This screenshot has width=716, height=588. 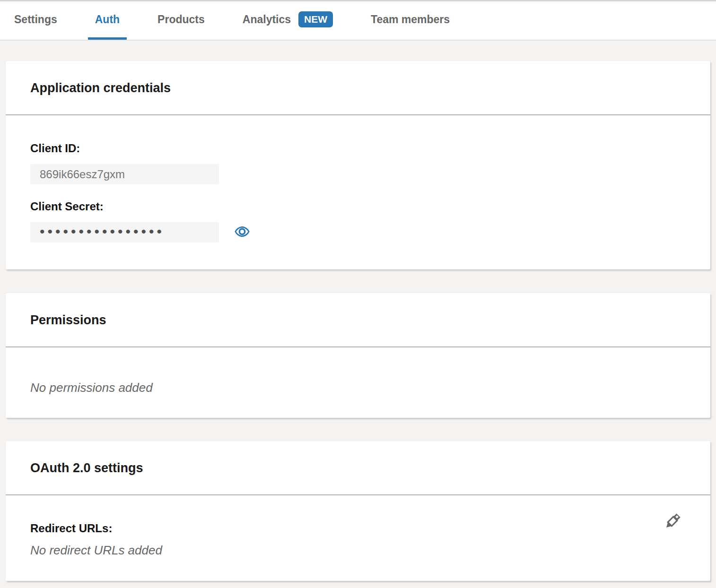 I want to click on tab-bar: Settings Auth Products Analytics NEW Tea…, so click(x=358, y=20).